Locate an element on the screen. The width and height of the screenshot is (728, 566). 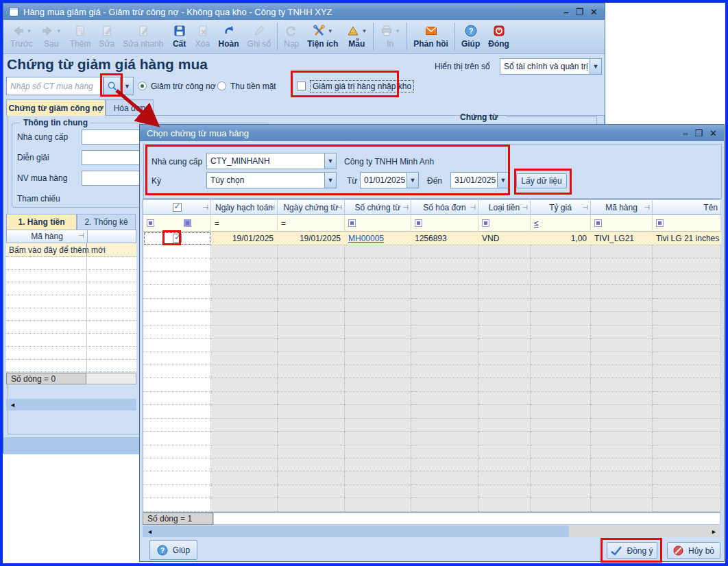
dialog-minimize-button: – is located at coordinates (685, 133).